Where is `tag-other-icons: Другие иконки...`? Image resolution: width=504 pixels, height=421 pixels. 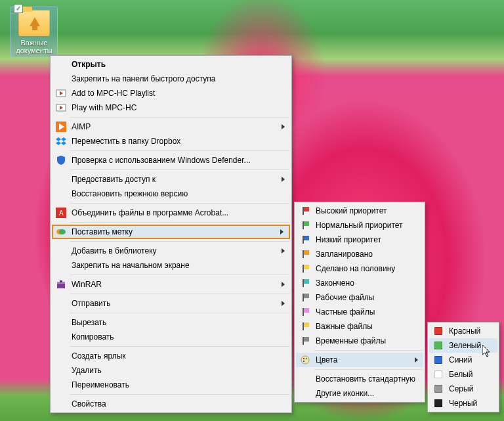
tag-other-icons: Другие иконки... is located at coordinates (360, 393).